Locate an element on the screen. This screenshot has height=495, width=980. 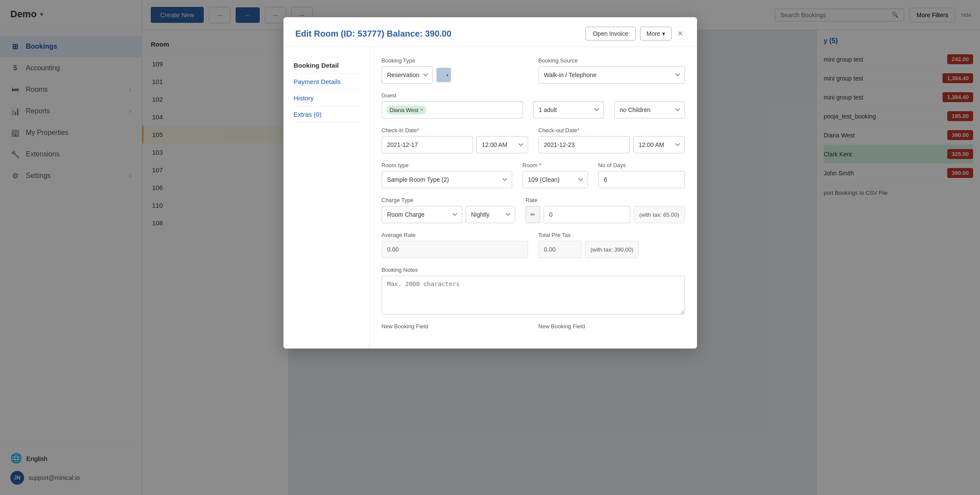
room-type-label: Room type is located at coordinates (447, 165).